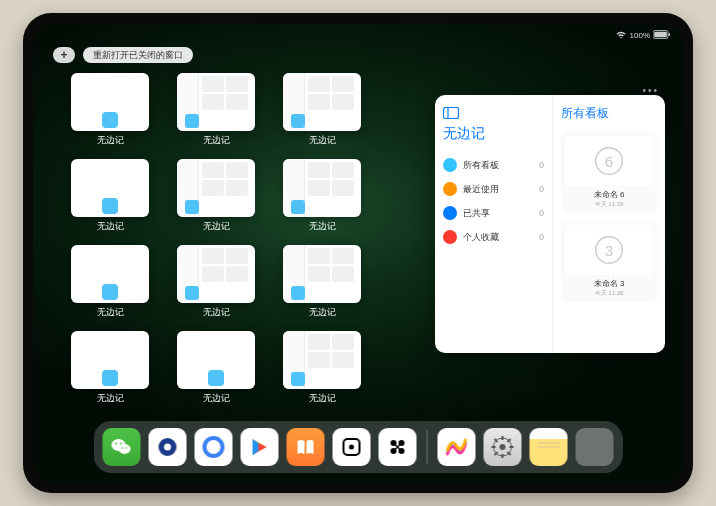  Describe the element at coordinates (122, 447) in the screenshot. I see `dock-wechat-icon` at that location.